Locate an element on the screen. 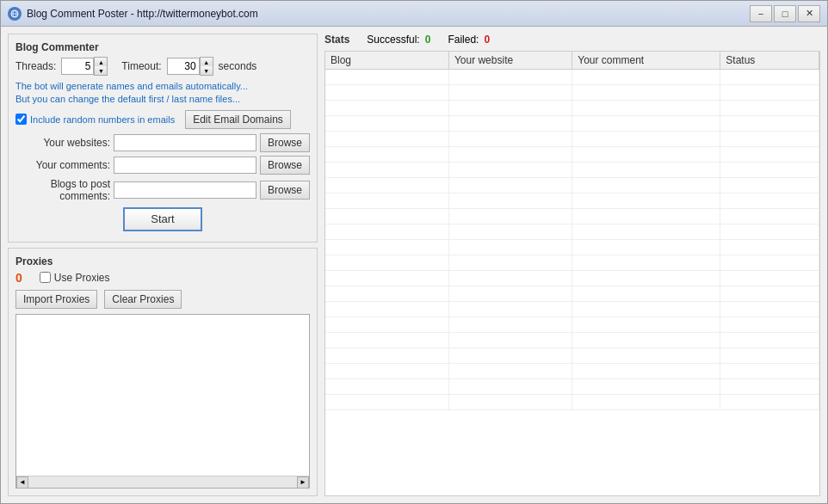 The height and width of the screenshot is (504, 828). col-comment: Your comment is located at coordinates (646, 60).